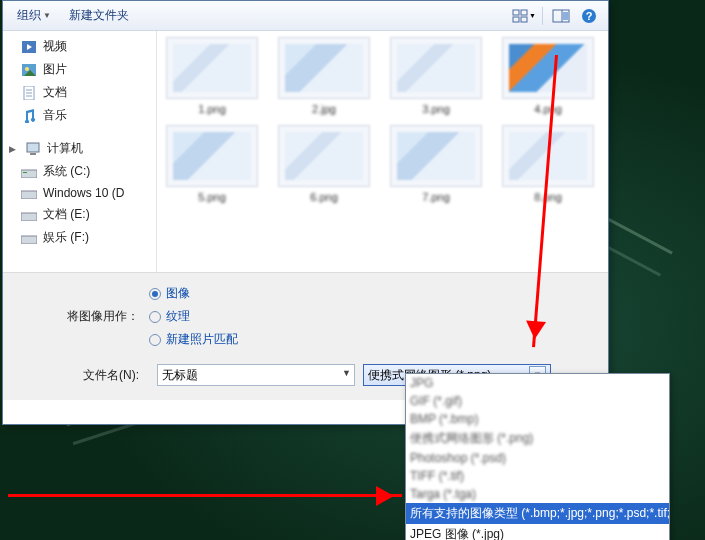 The image size is (705, 540). I want to click on new-folder-label: 新建文件夹, so click(99, 16).